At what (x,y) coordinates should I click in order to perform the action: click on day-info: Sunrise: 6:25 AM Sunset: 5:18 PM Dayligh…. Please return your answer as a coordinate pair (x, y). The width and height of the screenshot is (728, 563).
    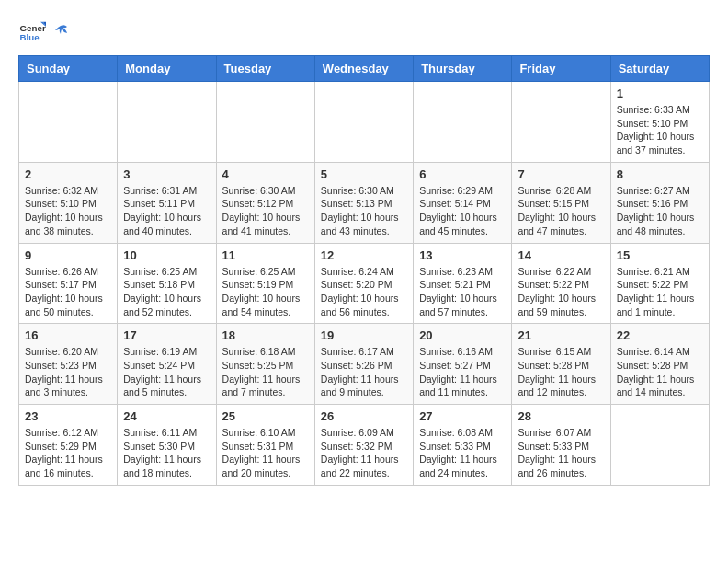
    Looking at the image, I should click on (166, 293).